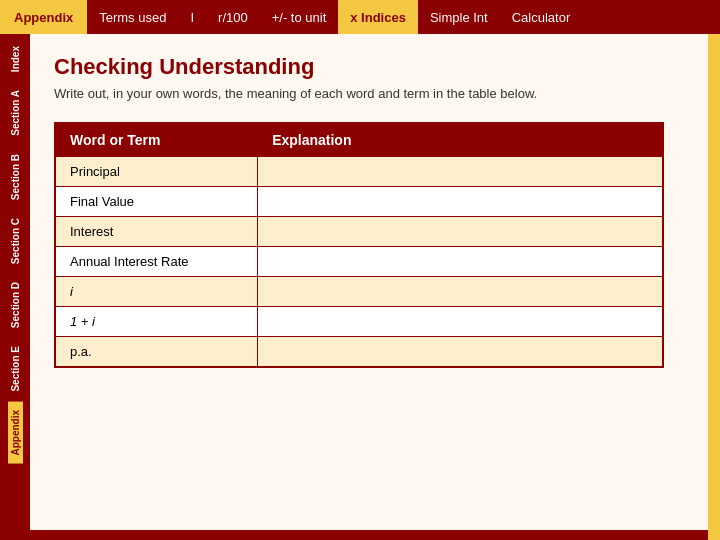  What do you see at coordinates (44, 17) in the screenshot?
I see `appendix-button: Appendix` at bounding box center [44, 17].